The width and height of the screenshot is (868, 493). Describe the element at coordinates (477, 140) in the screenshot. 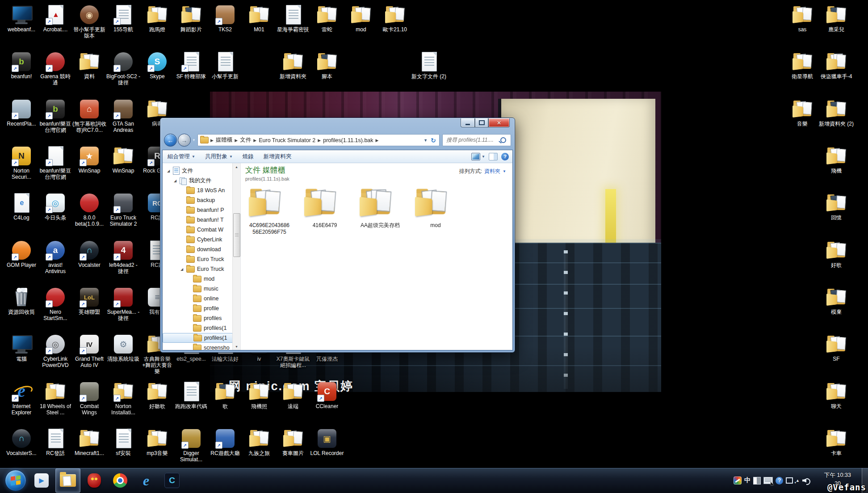

I see `search-input: 搜尋 profiles(1.11....` at that location.